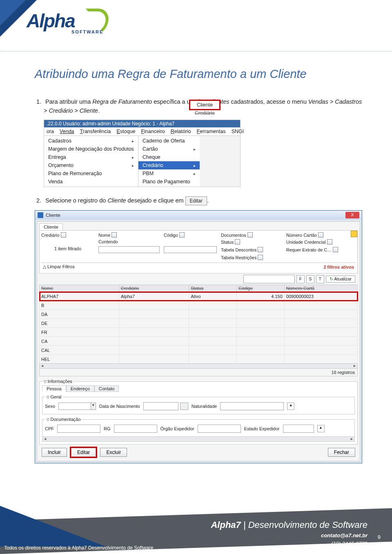  Describe the element at coordinates (198, 341) in the screenshot. I see `table-row: CA` at that location.